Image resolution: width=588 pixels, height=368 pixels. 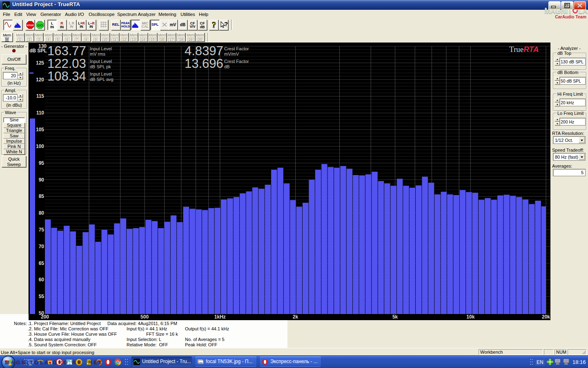 I want to click on quick-sweep-button: Quick Sweep, so click(x=14, y=162).